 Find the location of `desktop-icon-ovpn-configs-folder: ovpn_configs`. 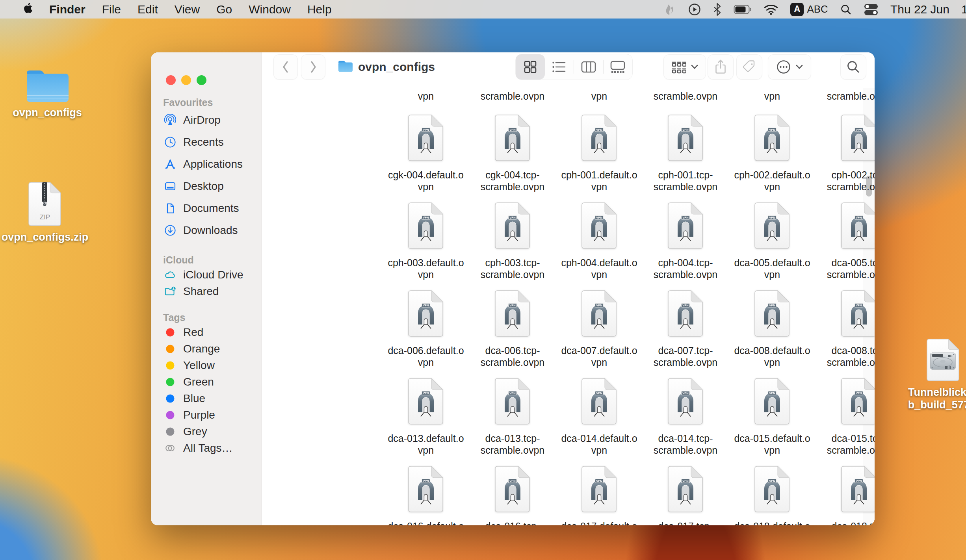

desktop-icon-ovpn-configs-folder: ovpn_configs is located at coordinates (47, 93).